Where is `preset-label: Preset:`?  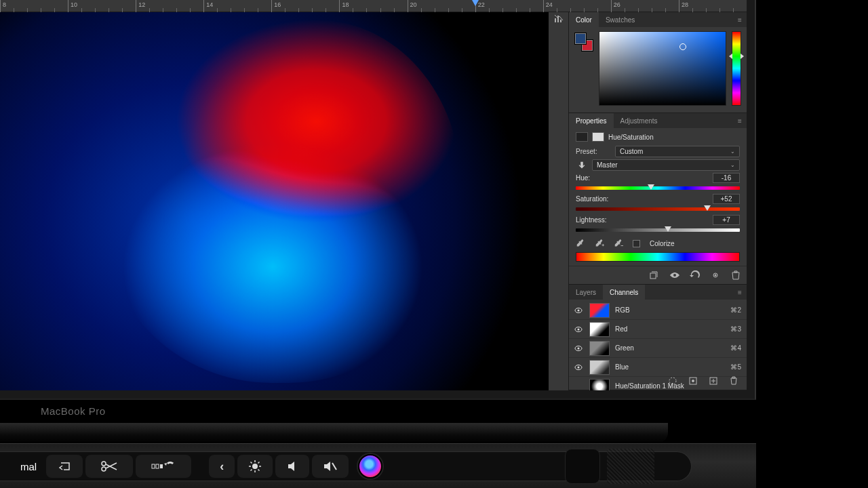 preset-label: Preset: is located at coordinates (593, 152).